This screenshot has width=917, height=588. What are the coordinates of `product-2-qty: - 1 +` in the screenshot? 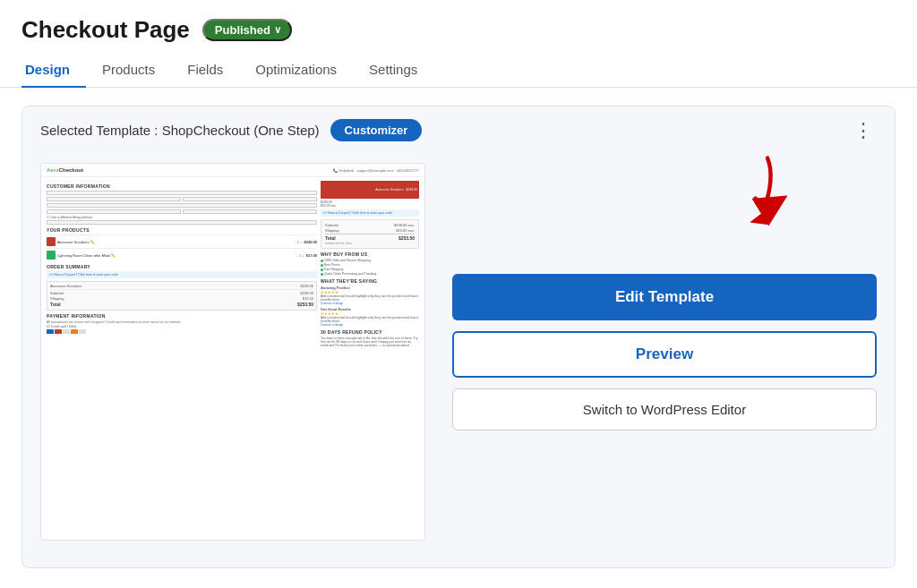 It's located at (301, 256).